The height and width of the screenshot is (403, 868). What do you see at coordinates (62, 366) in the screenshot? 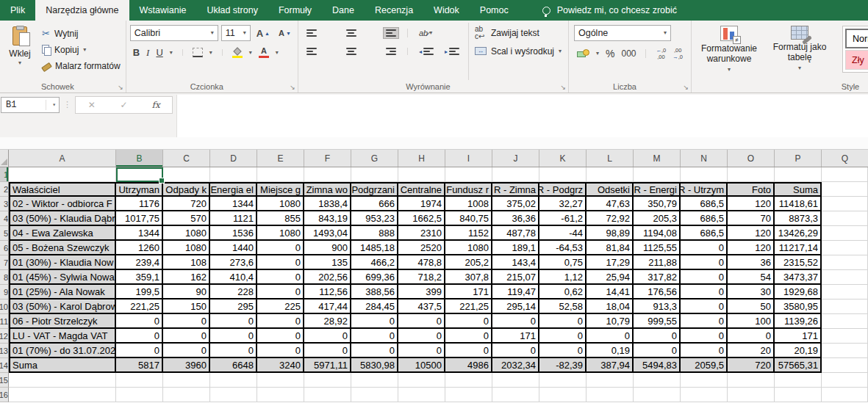
I see `cell-A14: Suma` at bounding box center [62, 366].